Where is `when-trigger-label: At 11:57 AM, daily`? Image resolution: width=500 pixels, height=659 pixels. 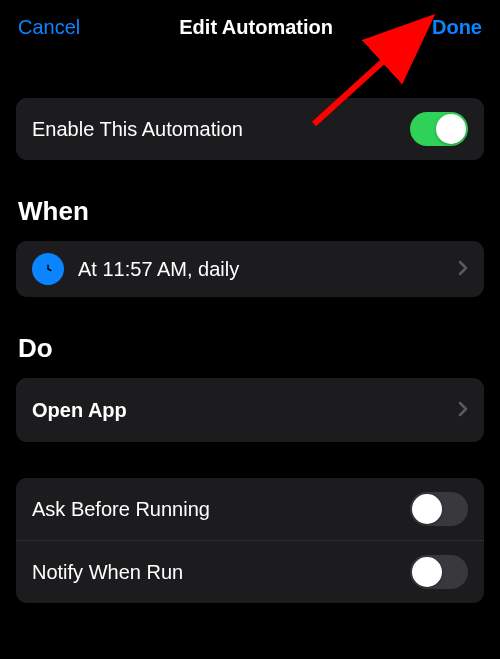
when-trigger-label: At 11:57 AM, daily is located at coordinates (158, 270).